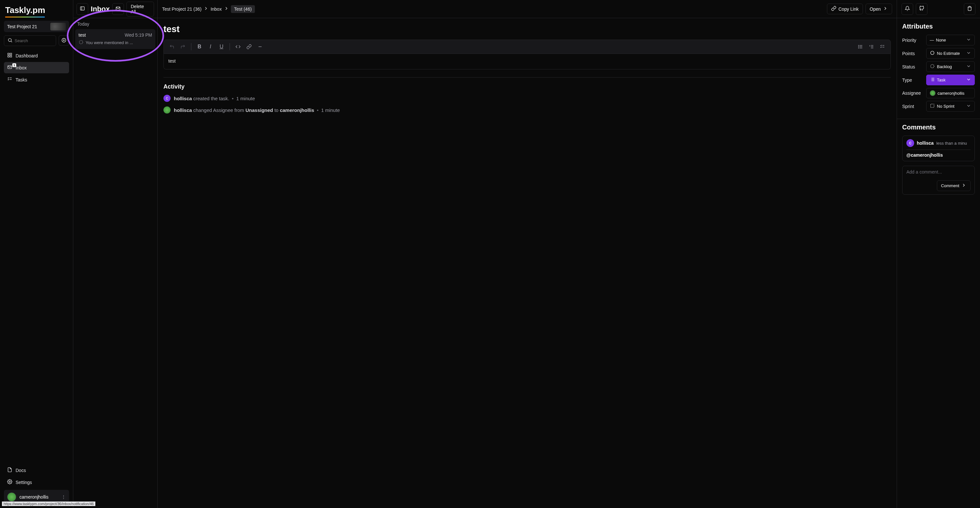 The height and width of the screenshot is (508, 980). What do you see at coordinates (950, 186) in the screenshot?
I see `comment-submit-label: Comment` at bounding box center [950, 186].